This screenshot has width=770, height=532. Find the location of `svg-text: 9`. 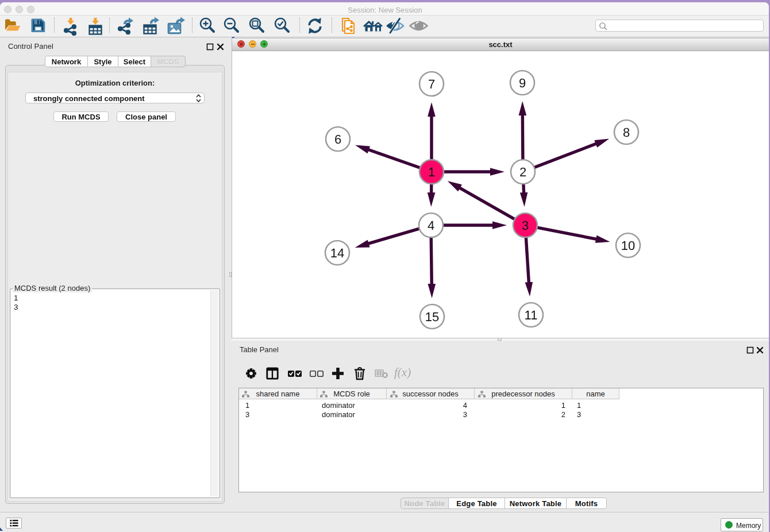

svg-text: 9 is located at coordinates (522, 83).